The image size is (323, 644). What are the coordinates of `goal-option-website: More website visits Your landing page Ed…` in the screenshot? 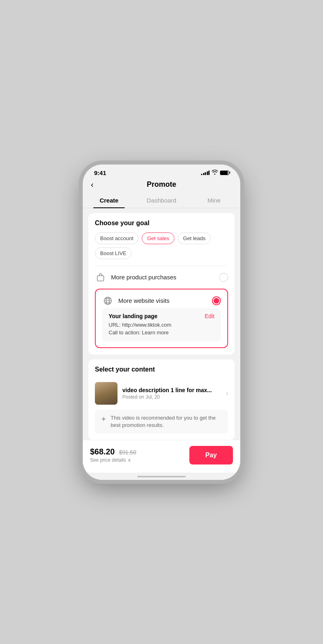 It's located at (162, 319).